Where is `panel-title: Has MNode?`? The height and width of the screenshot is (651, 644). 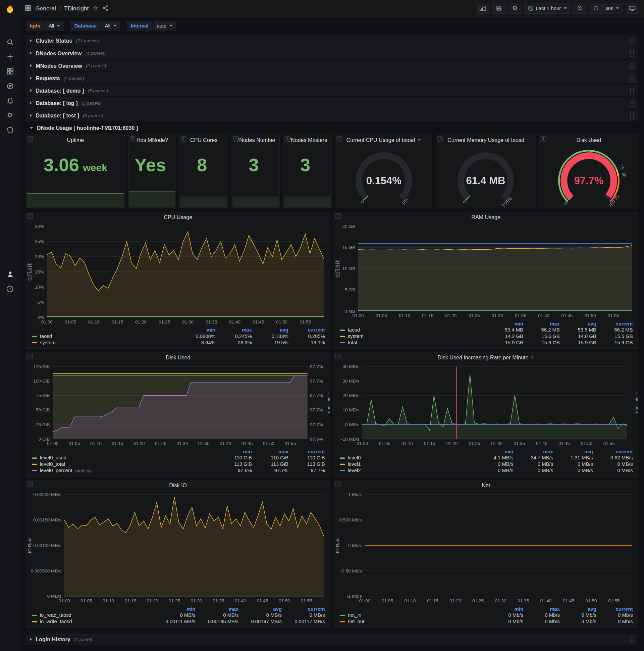
panel-title: Has MNode? is located at coordinates (152, 140).